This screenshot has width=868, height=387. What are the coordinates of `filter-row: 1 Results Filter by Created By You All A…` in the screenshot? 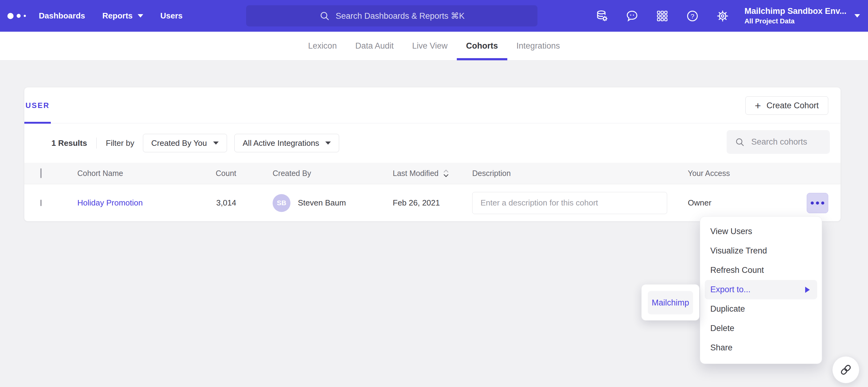 It's located at (433, 143).